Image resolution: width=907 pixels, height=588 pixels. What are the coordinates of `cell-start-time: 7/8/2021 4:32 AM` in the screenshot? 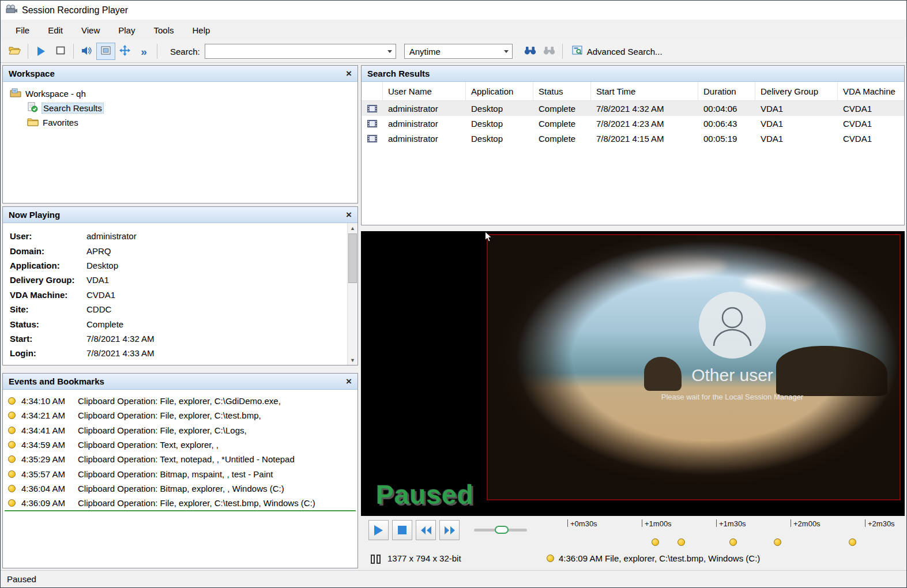 It's located at (645, 108).